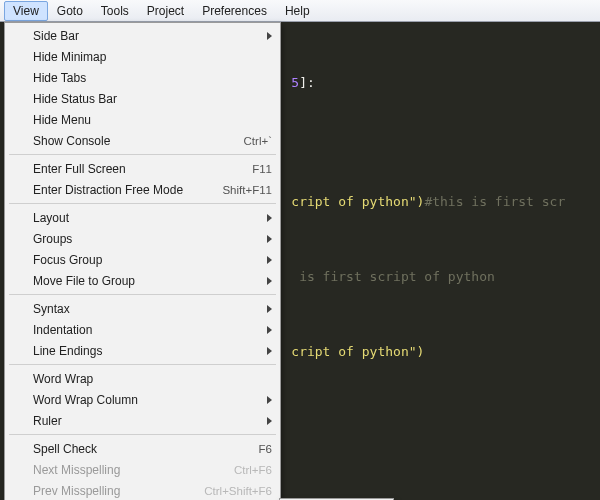 The height and width of the screenshot is (500, 600). I want to click on menu-item-label: Spell Check, so click(146, 449).